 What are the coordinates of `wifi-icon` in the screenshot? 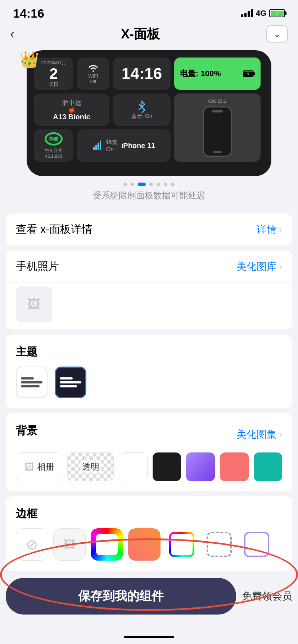 It's located at (93, 68).